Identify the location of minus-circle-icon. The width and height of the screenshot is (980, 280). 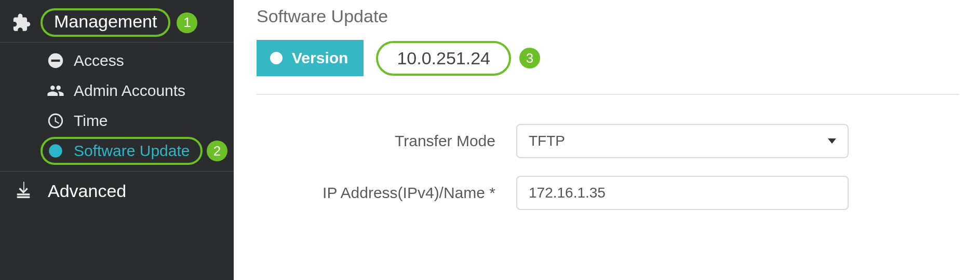
(56, 61).